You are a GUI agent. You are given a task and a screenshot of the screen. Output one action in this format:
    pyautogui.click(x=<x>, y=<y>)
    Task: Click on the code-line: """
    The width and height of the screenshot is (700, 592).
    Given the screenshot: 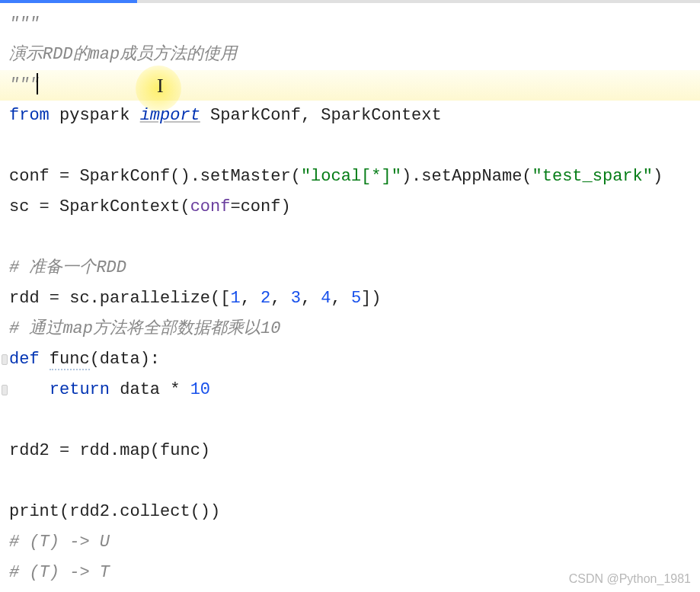 What is the action you would take?
    pyautogui.click(x=355, y=24)
    